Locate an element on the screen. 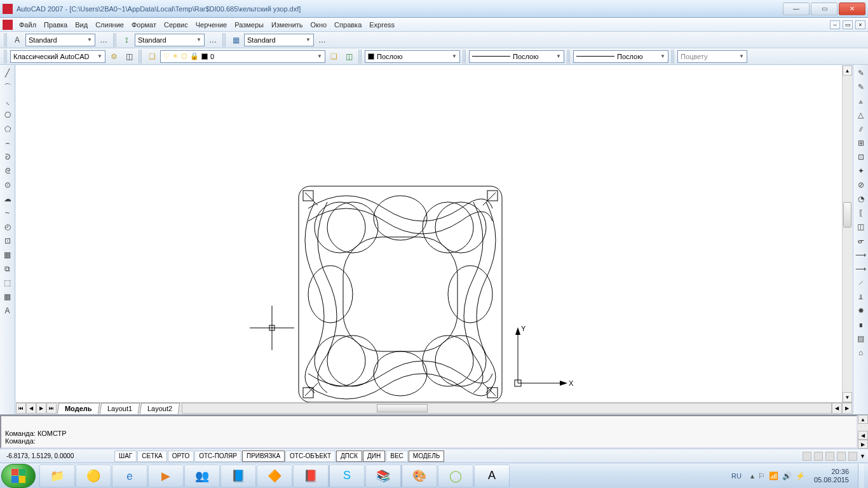 This screenshot has width=868, height=488. layer-manager-button: ❑ is located at coordinates (152, 57).